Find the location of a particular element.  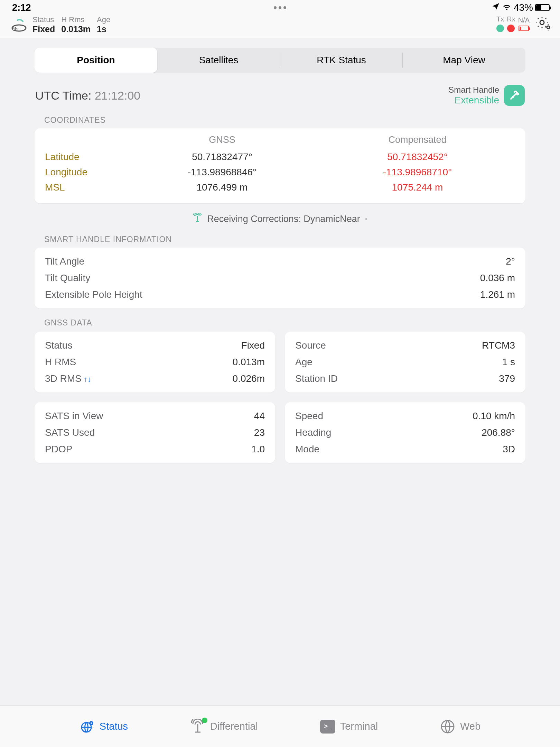

smart-handle-section-label: SMART HANDLE INFORMATION is located at coordinates (285, 239).